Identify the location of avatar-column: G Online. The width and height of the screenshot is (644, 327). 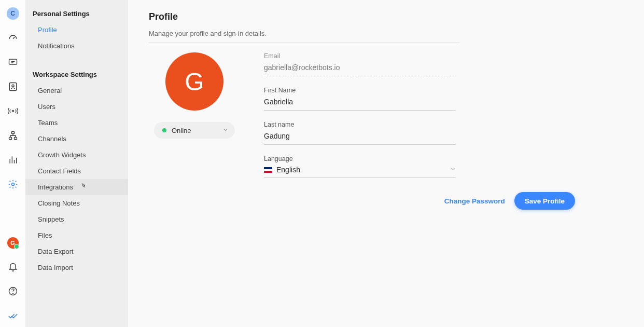
(194, 131).